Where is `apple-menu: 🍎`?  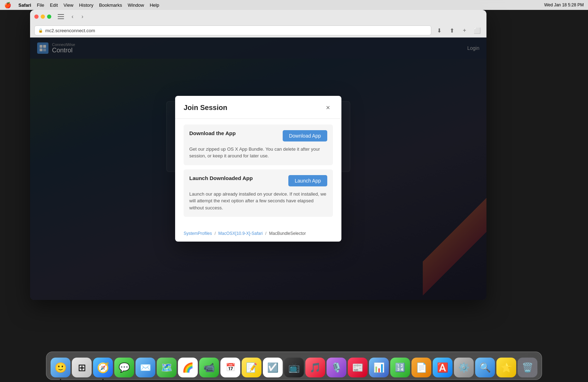 apple-menu: 🍎 is located at coordinates (8, 5).